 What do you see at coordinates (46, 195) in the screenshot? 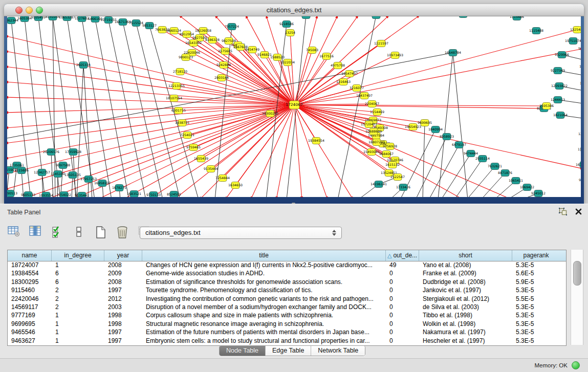
I see `graph-node: 1093554` at bounding box center [46, 195].